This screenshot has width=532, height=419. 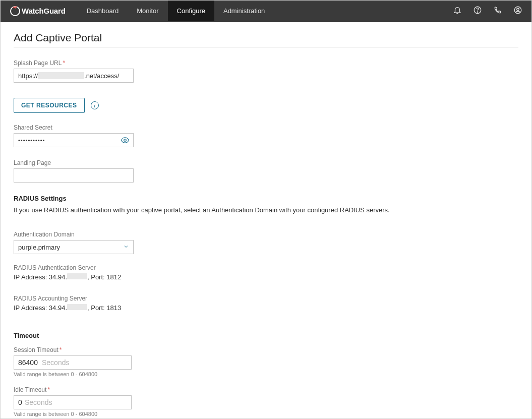 I want to click on nav-administration: Administration, so click(x=244, y=11).